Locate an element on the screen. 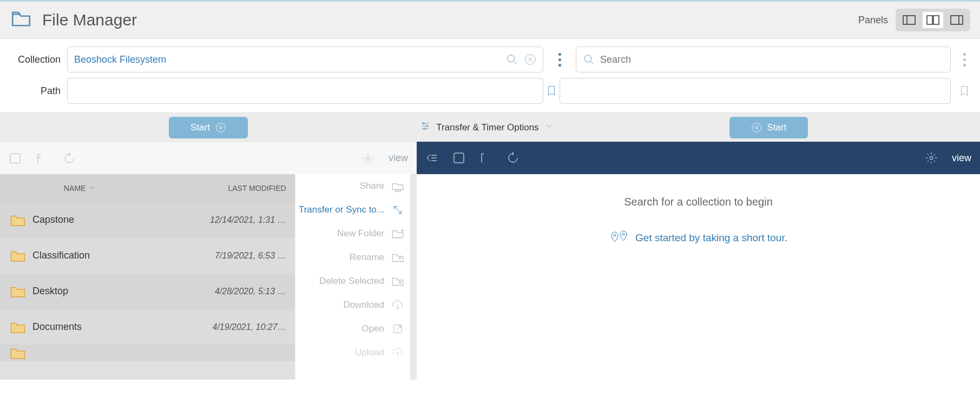 The height and width of the screenshot is (404, 980). right-path-field is located at coordinates (755, 91).